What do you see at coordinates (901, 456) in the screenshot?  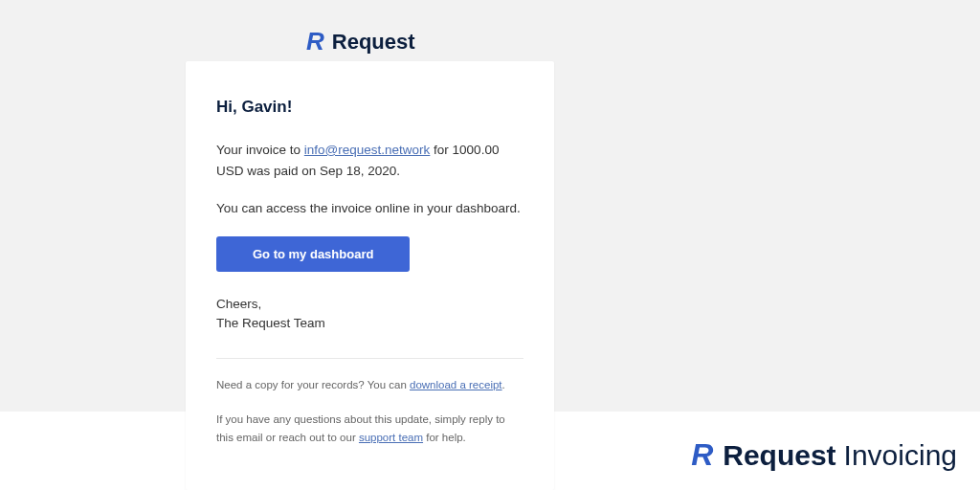 I see `watermark-product: Invoicing` at bounding box center [901, 456].